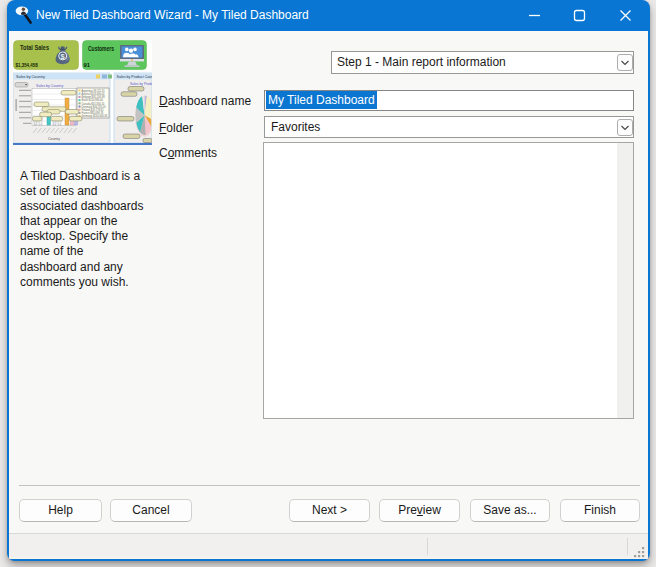 The width and height of the screenshot is (656, 567). What do you see at coordinates (95, 116) in the screenshot?
I see `svg-text: Germany $244,640.63` at bounding box center [95, 116].